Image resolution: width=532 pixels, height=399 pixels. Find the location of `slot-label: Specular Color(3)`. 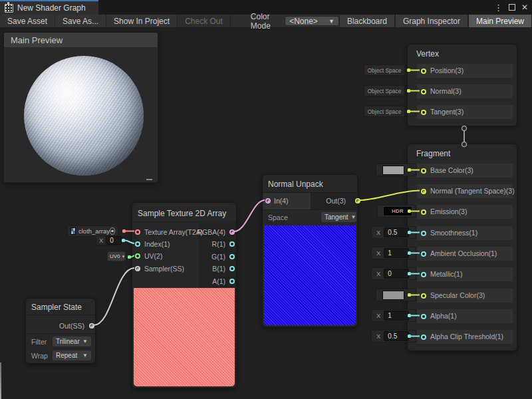

slot-label: Specular Color(3) is located at coordinates (458, 295).